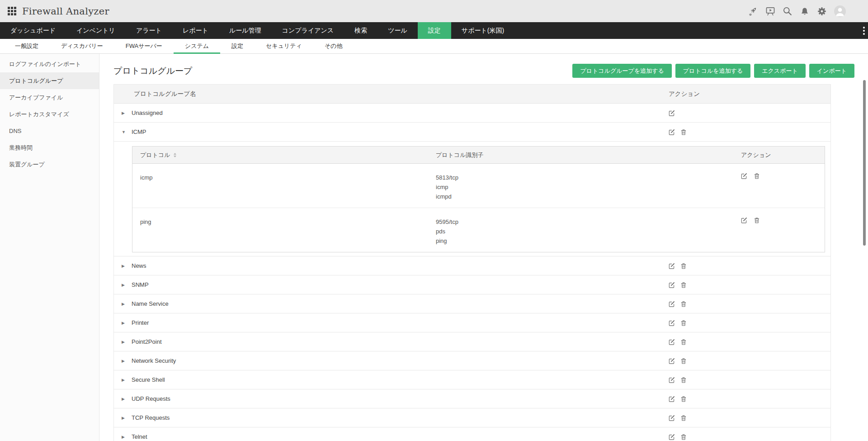 Image resolution: width=868 pixels, height=441 pixels. What do you see at coordinates (50, 64) in the screenshot?
I see `sidebar-item-log-file-import: ログファイルのインポート` at bounding box center [50, 64].